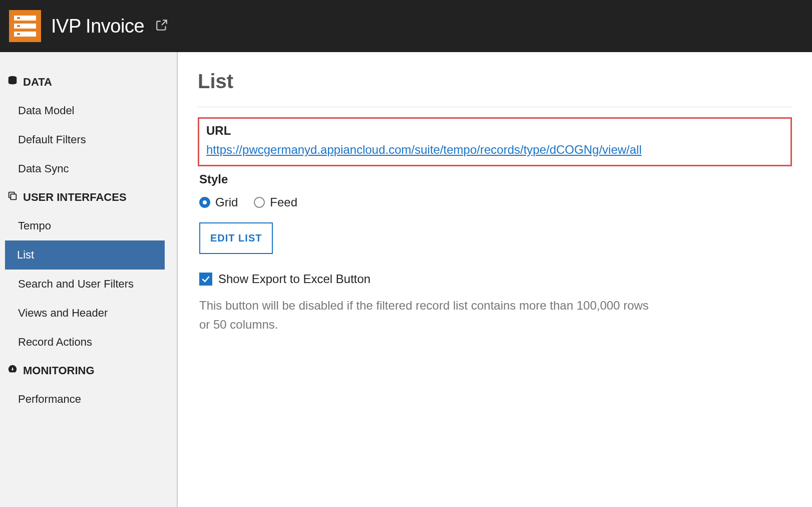  What do you see at coordinates (406, 26) in the screenshot?
I see `app-header: IVP Invoice` at bounding box center [406, 26].